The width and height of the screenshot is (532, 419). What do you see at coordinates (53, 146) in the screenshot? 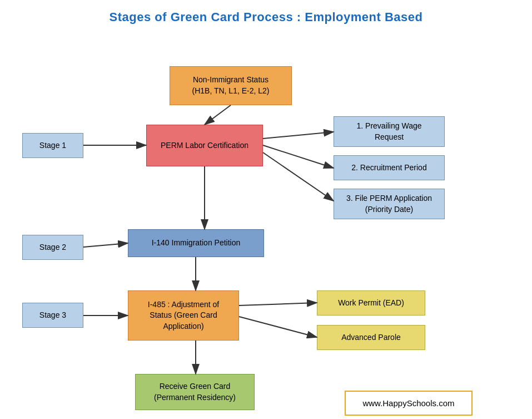
I see `stage1-label: Stage 1` at bounding box center [53, 146].